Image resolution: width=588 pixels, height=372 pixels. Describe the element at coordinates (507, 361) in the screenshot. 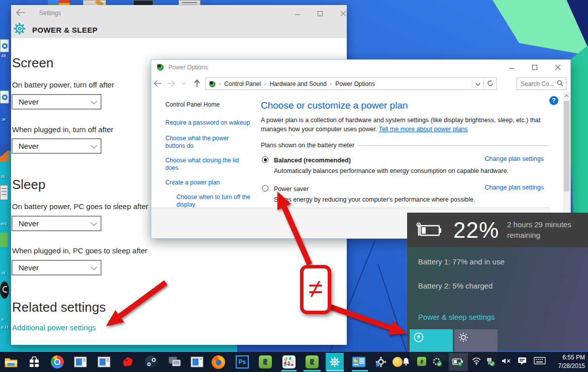

I see `volume-muted-icon` at that location.